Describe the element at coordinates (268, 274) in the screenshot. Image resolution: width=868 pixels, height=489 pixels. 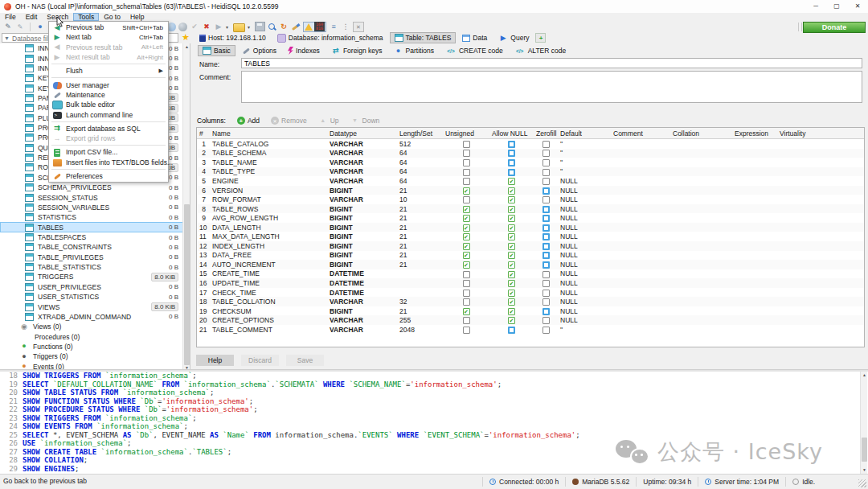
I see `column-name: CREATE_TIME` at that location.